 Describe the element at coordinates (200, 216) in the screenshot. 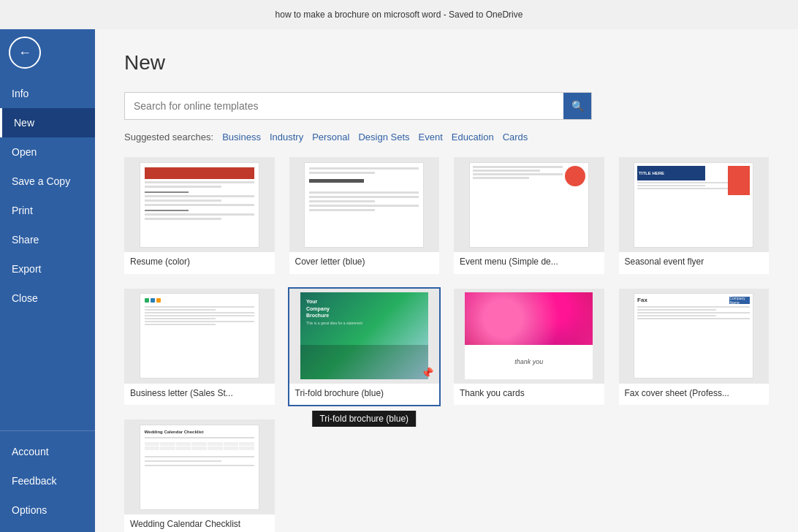

I see `template-resume: Resume (color)` at that location.